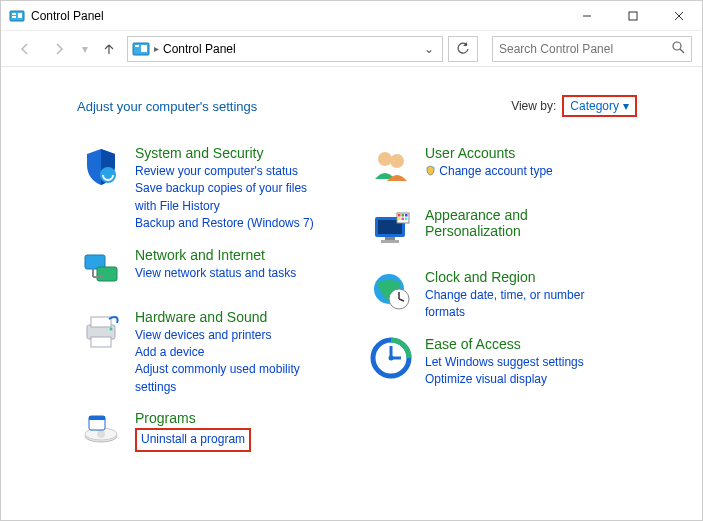 The height and width of the screenshot is (521, 703). Describe the element at coordinates (492, 296) in the screenshot. I see `category-clock-region: Clock and Region Change date, time, or n…` at that location.